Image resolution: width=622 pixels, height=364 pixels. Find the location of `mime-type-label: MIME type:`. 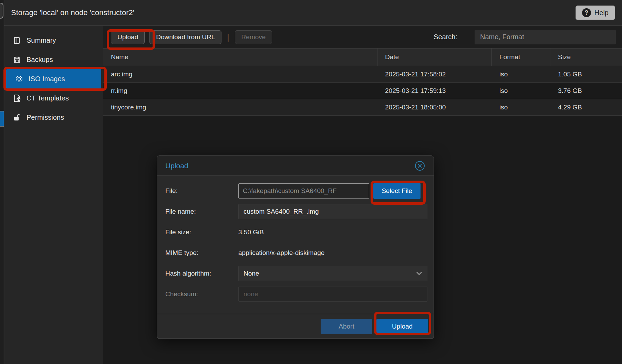

mime-type-label: MIME type: is located at coordinates (202, 253).